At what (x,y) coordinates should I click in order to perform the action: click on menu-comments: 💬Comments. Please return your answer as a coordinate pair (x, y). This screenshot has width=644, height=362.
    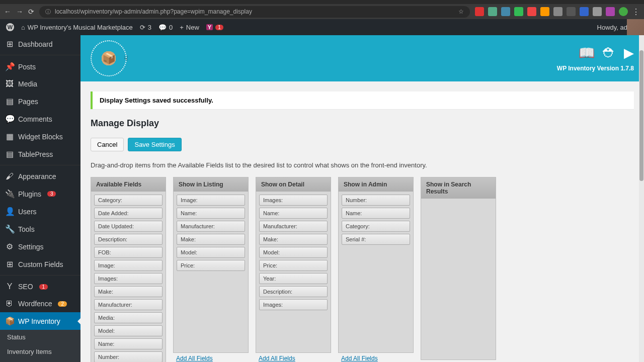
    Looking at the image, I should click on (40, 119).